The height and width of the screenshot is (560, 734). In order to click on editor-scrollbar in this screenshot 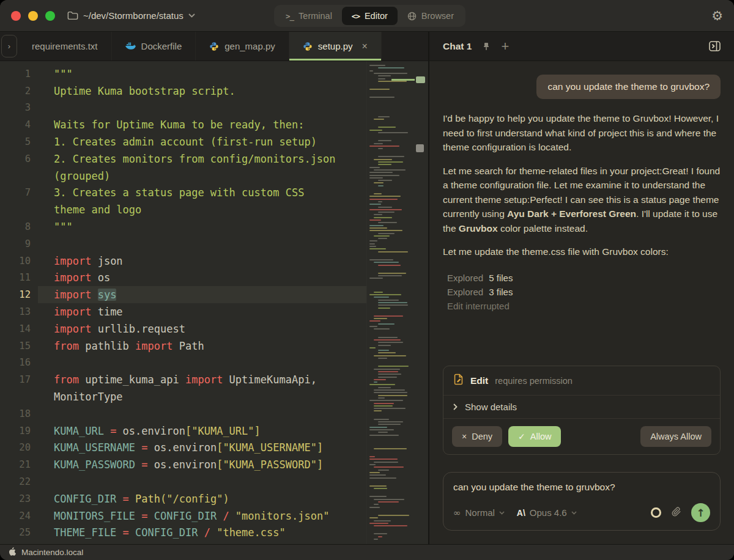, I will do `click(421, 303)`.